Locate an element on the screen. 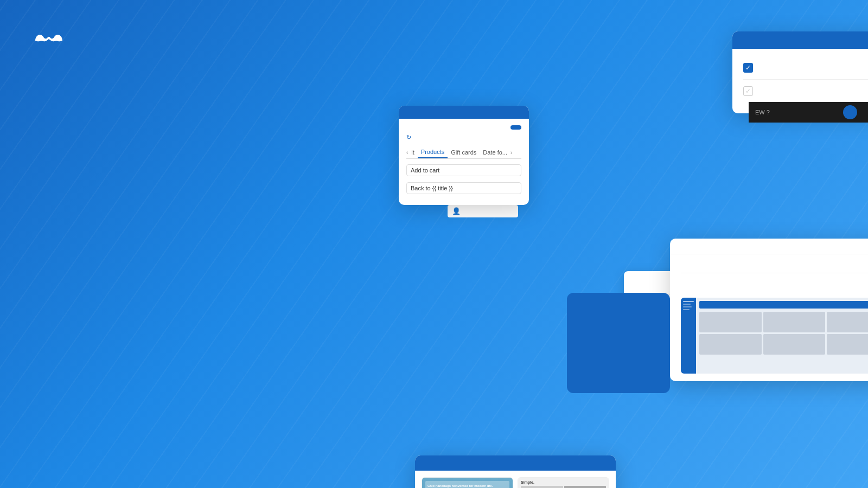  theme-item-debut: Chic handbags reinvented for modern life… is located at coordinates (468, 483).